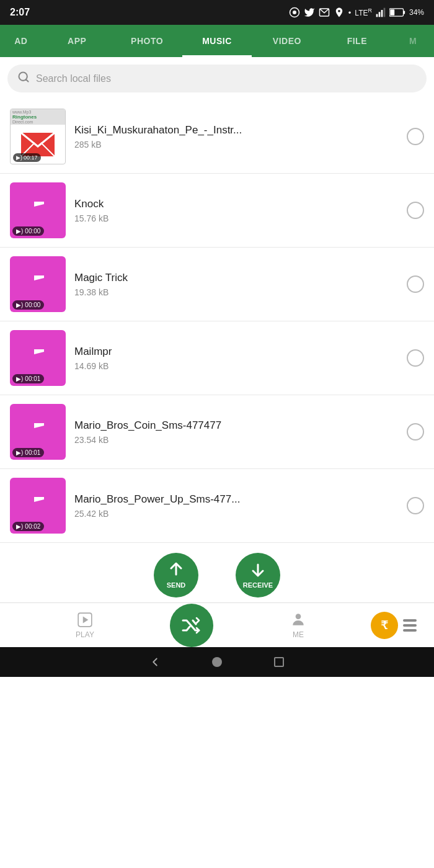 The height and width of the screenshot is (868, 434). I want to click on recents-button, so click(279, 662).